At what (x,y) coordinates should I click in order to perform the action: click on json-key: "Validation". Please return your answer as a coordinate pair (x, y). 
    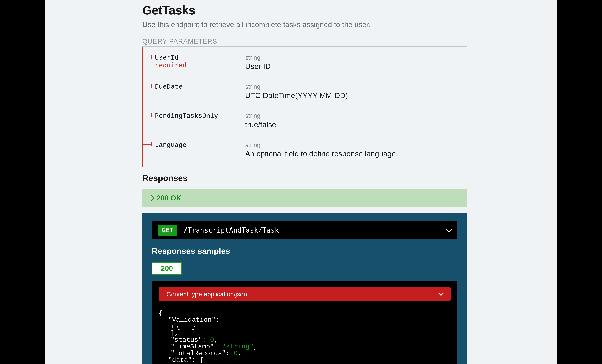
    Looking at the image, I should click on (192, 320).